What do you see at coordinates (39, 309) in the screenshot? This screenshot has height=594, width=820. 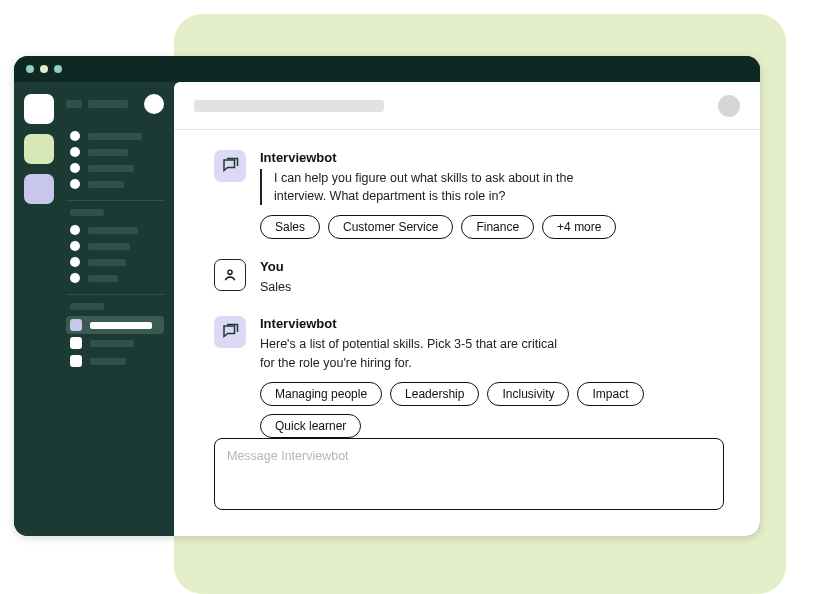 I see `workspace-rail` at bounding box center [39, 309].